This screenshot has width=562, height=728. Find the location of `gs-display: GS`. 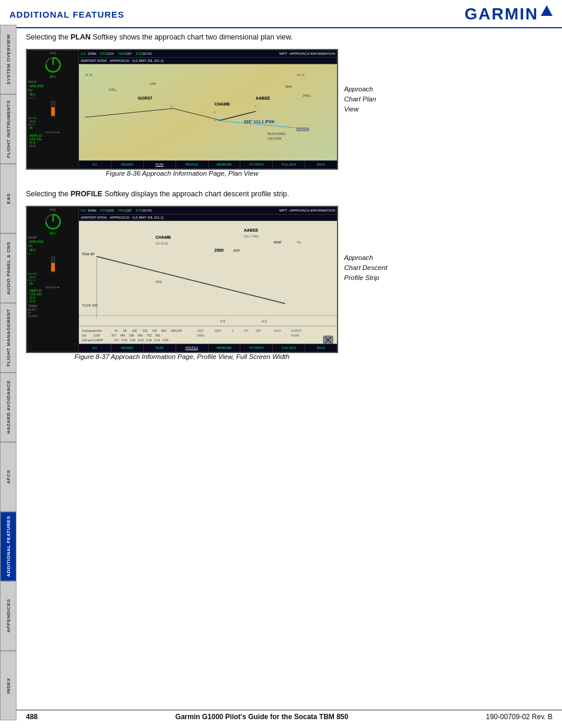

gs-display: GS is located at coordinates (84, 54).